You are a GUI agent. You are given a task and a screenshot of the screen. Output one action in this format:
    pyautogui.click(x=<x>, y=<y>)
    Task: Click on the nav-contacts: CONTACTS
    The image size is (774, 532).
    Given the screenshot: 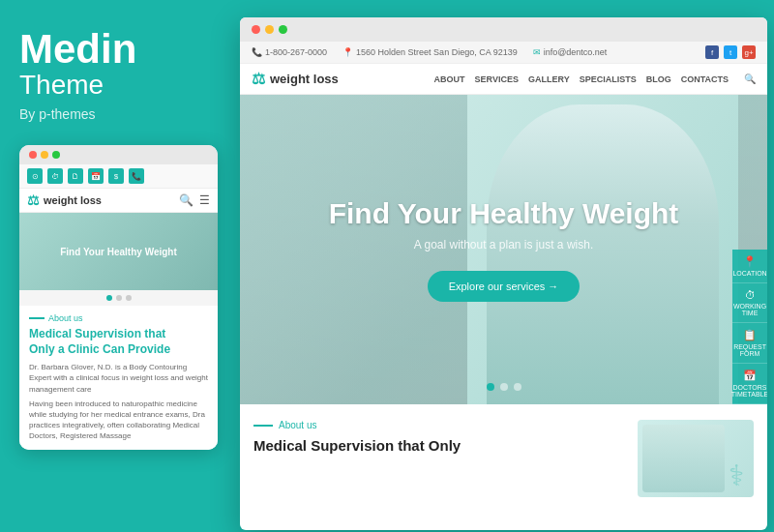 What is the action you would take?
    pyautogui.click(x=704, y=79)
    